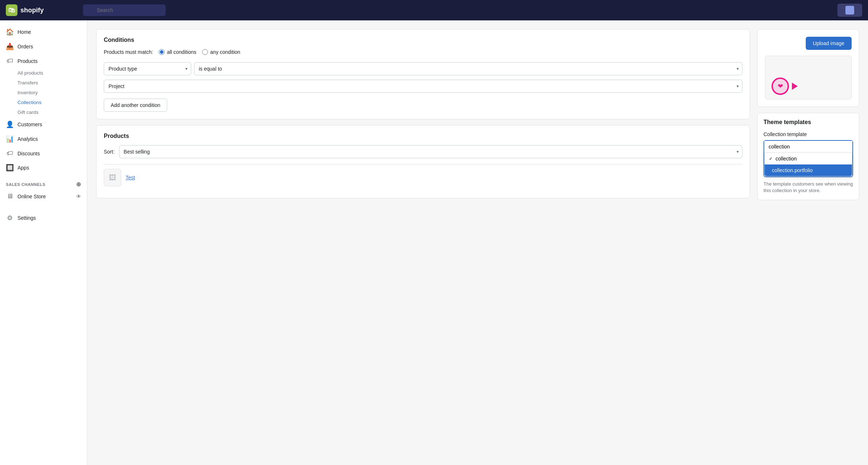 The width and height of the screenshot is (868, 465). What do you see at coordinates (147, 69) in the screenshot?
I see `field-select-wrap: Product type Product vendor Product tag …` at bounding box center [147, 69].